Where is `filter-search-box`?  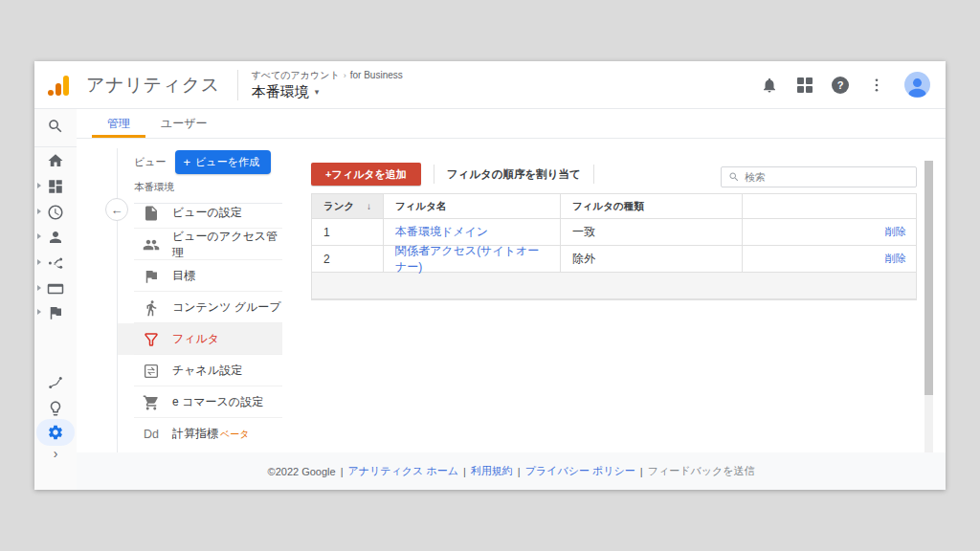
filter-search-box is located at coordinates (819, 177).